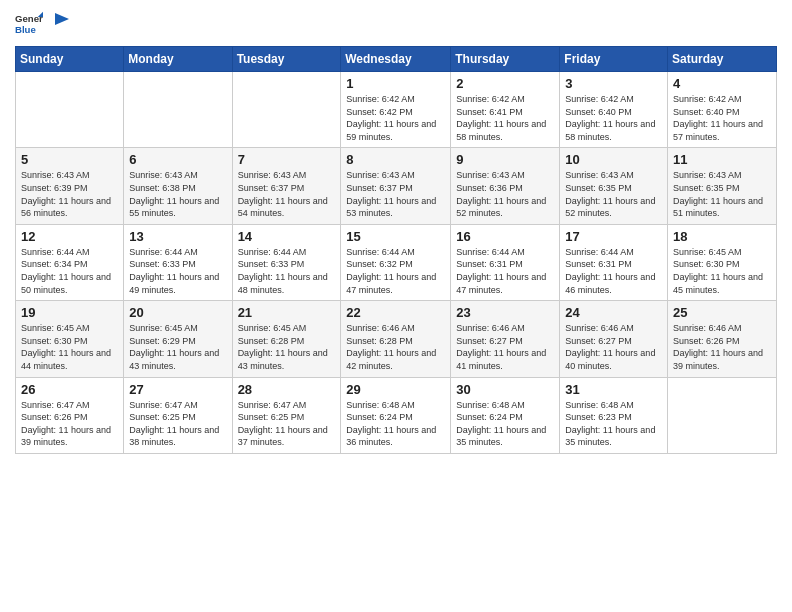 The image size is (792, 612). What do you see at coordinates (614, 60) in the screenshot?
I see `weekday-header-friday: Friday` at bounding box center [614, 60].